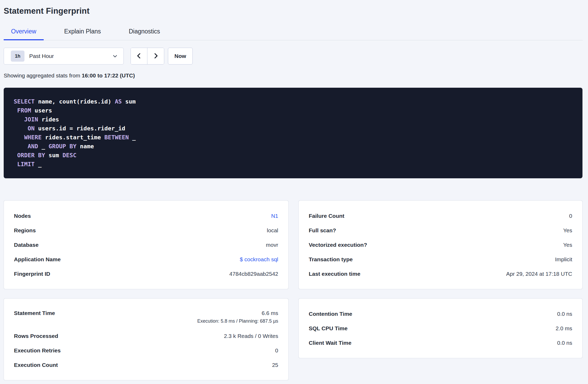 Image resolution: width=588 pixels, height=384 pixels. What do you see at coordinates (272, 245) in the screenshot?
I see `summary-row-value: movr` at bounding box center [272, 245].